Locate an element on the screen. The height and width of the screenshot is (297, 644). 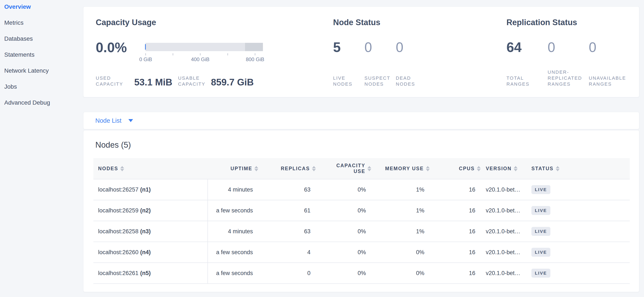
sidebar-item-databases: Databases is located at coordinates (18, 39).